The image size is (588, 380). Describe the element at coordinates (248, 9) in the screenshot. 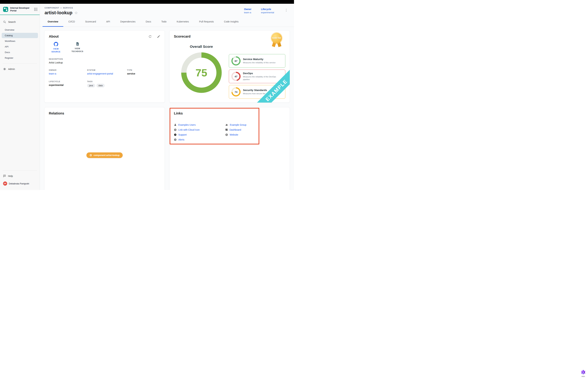

I see `owner-label: Owner` at that location.